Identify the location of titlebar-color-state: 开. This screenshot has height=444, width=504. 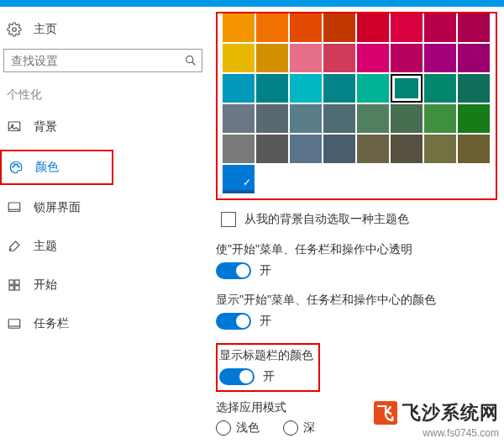
(269, 377).